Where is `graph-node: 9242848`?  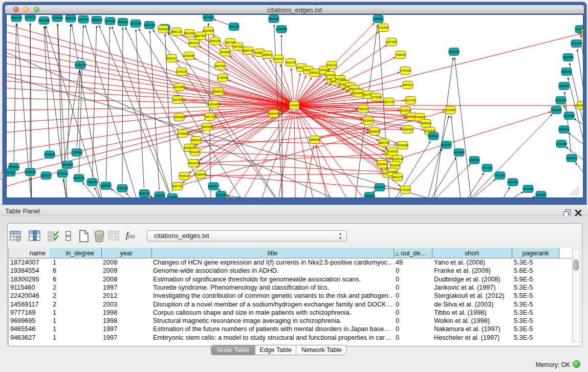
graph-node: 9242848 is located at coordinates (358, 93).